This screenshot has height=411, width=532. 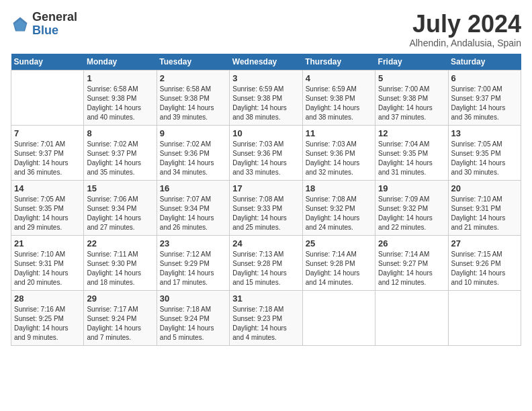 What do you see at coordinates (484, 62) in the screenshot?
I see `day-of-week-header: Saturday` at bounding box center [484, 62].